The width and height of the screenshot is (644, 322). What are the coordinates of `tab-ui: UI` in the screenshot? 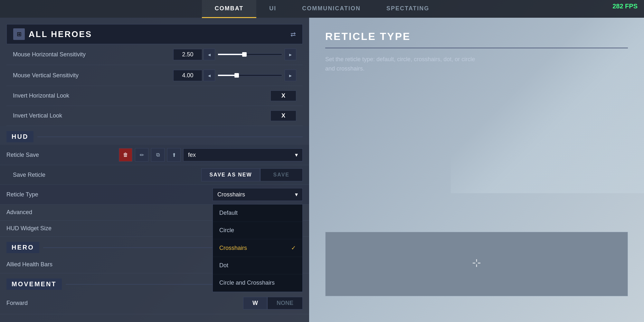 It's located at (273, 9).